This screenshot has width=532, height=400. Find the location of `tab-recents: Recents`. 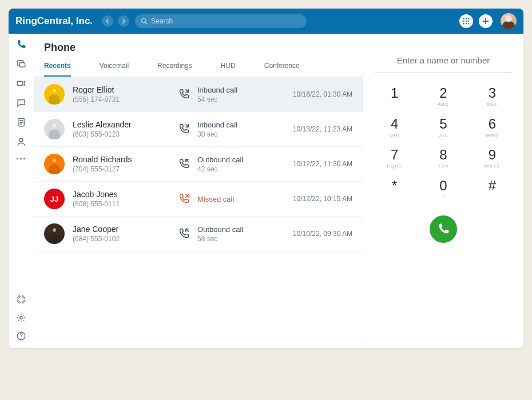

tab-recents: Recents is located at coordinates (57, 67).